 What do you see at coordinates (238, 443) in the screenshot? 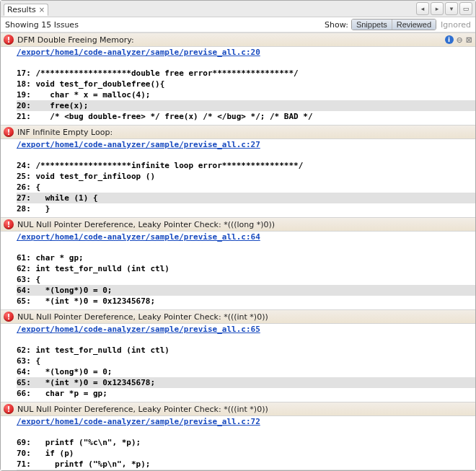
I see `issue-body: /export/home1/code-analyzer/sample/previ…` at bounding box center [238, 443].